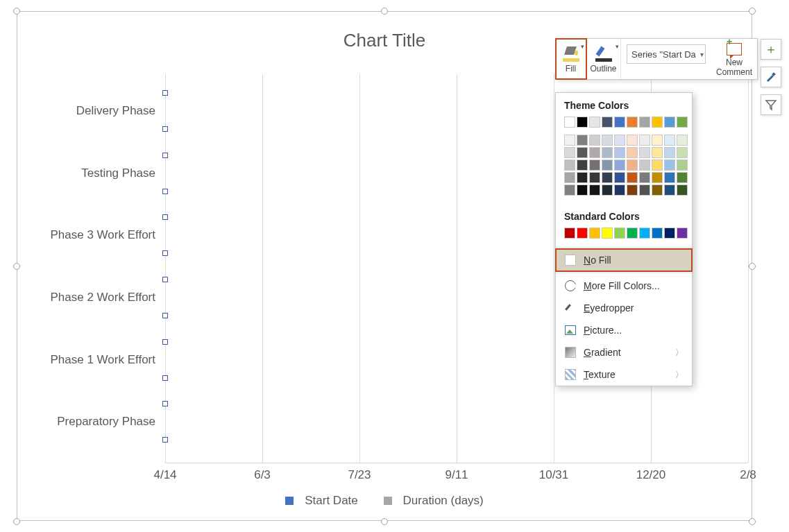 This screenshot has height=532, width=789. I want to click on new-comment-button: NewComment, so click(734, 59).